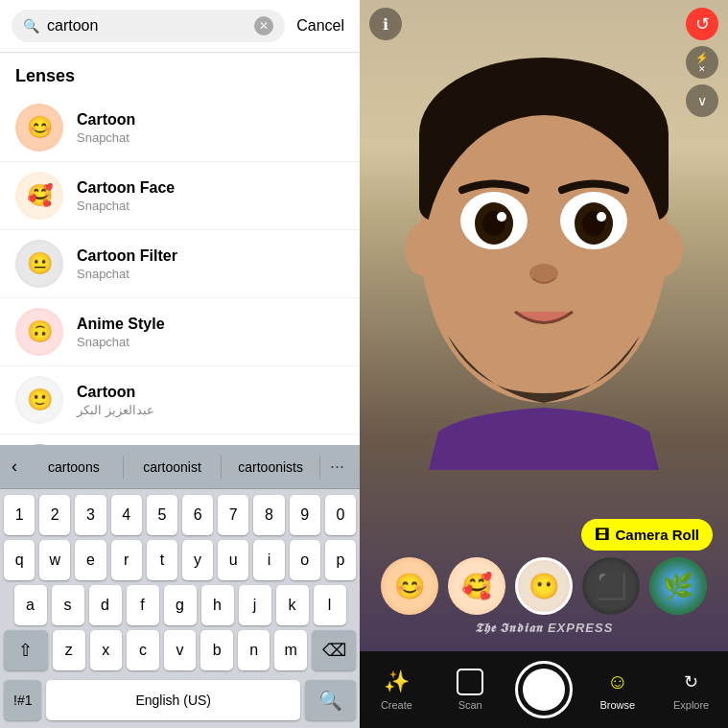 The width and height of the screenshot is (728, 728). Describe the element at coordinates (180, 439) in the screenshot. I see `lens-item-5: 😺 Cartoon Cat Snapchat` at that location.